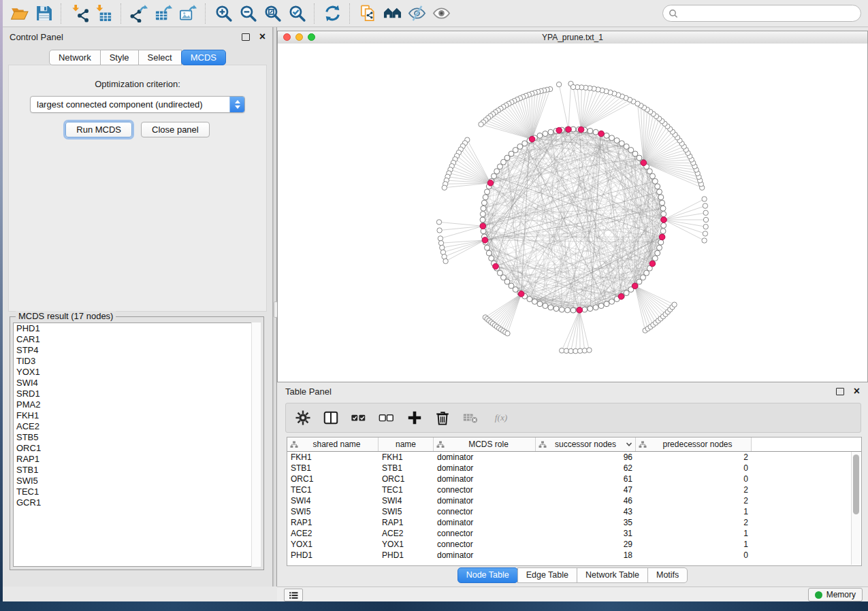  What do you see at coordinates (502, 418) in the screenshot?
I see `function-builder-button: f(x)` at bounding box center [502, 418].